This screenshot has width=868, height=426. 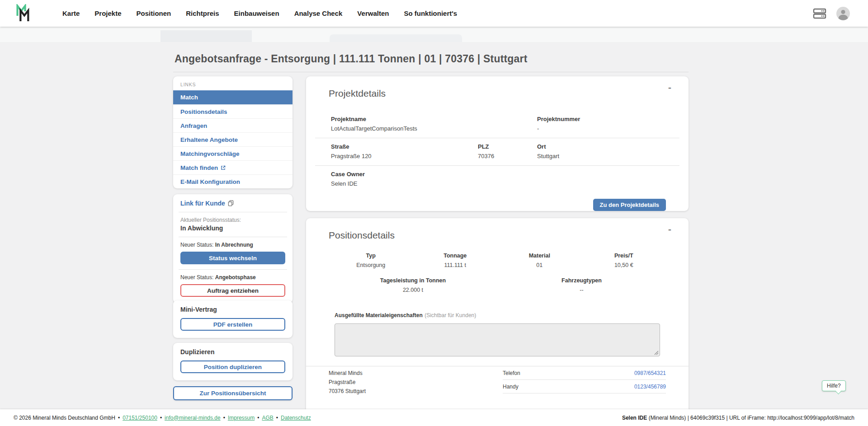 I want to click on sidebar-item-label: Match finden, so click(x=199, y=168).